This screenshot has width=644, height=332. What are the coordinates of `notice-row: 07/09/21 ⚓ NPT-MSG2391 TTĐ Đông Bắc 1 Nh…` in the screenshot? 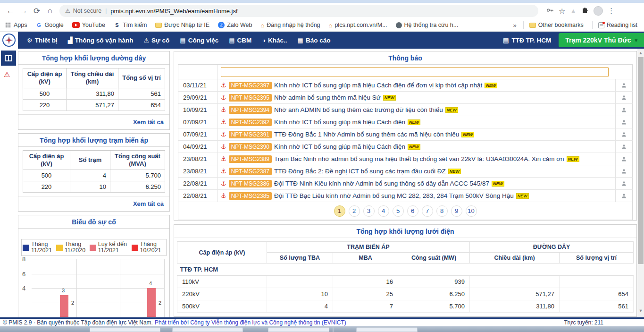 It's located at (405, 135).